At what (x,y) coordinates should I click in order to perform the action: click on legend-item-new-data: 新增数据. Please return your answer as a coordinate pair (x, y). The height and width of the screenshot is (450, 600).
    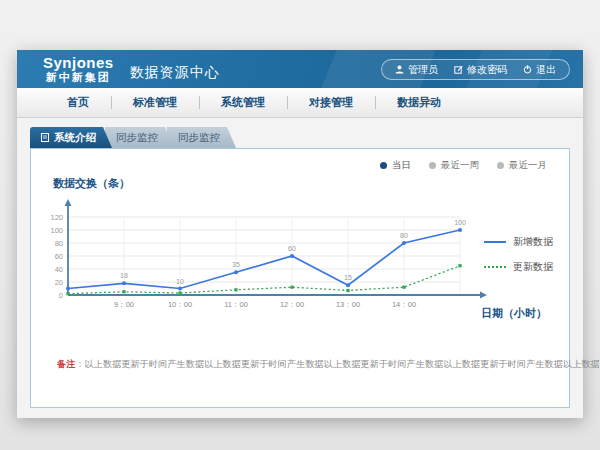
    Looking at the image, I should click on (518, 242).